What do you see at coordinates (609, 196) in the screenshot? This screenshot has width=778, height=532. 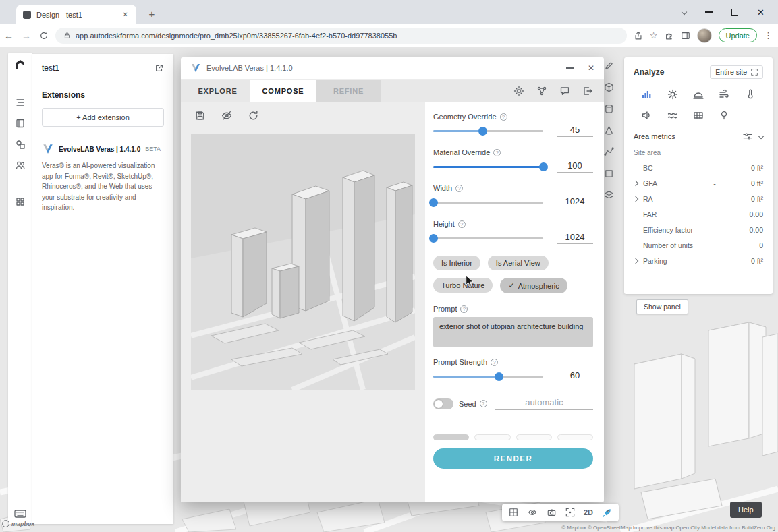 I see `layers-icon` at bounding box center [609, 196].